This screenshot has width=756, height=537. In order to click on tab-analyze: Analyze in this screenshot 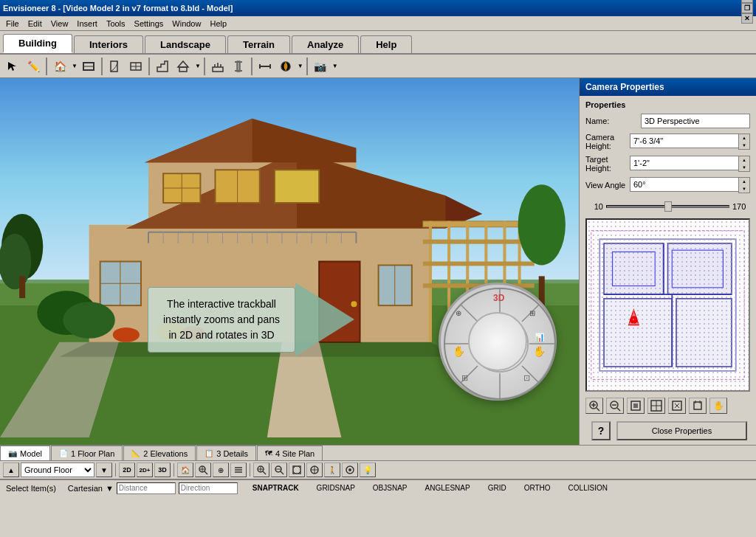, I will do `click(325, 44)`.